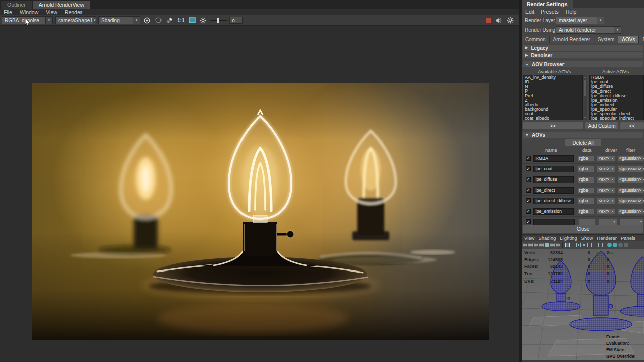  Describe the element at coordinates (8, 12) in the screenshot. I see `menu-file: File` at that location.